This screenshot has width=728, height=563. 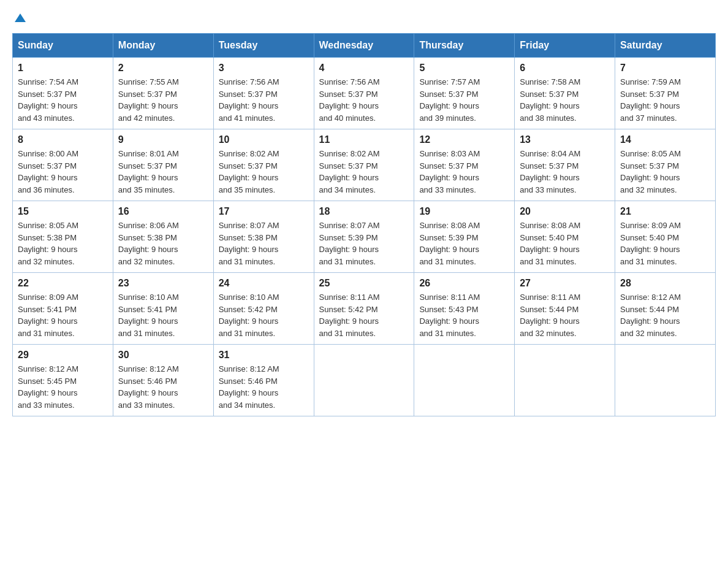 What do you see at coordinates (364, 166) in the screenshot?
I see `calendar-cell: 11 Sunrise: 8:02 AMSunset: 5:37 PMDaylig…` at bounding box center [364, 166].